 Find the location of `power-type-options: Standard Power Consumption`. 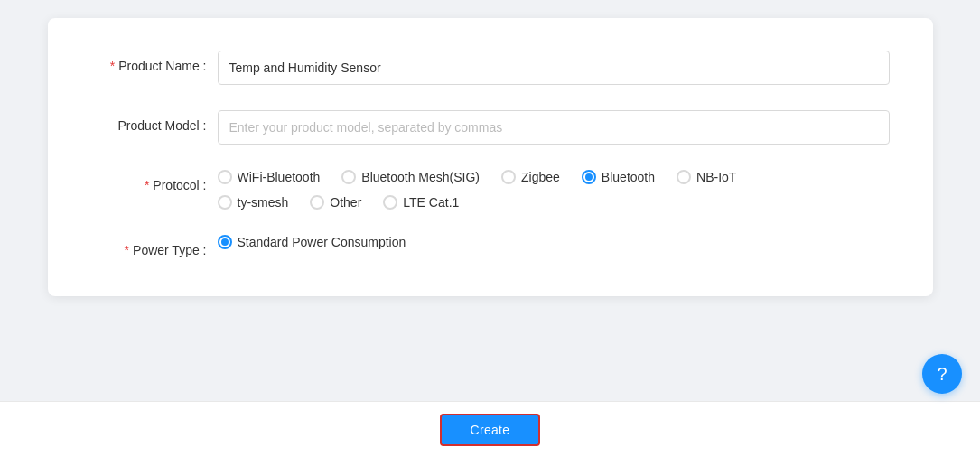

power-type-options: Standard Power Consumption is located at coordinates (554, 242).